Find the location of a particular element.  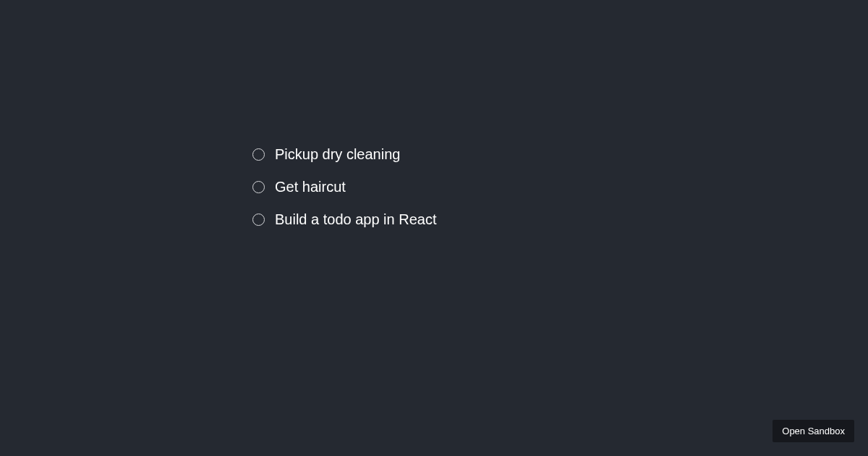

todo-item: Pickup dry cleaning is located at coordinates (344, 154).